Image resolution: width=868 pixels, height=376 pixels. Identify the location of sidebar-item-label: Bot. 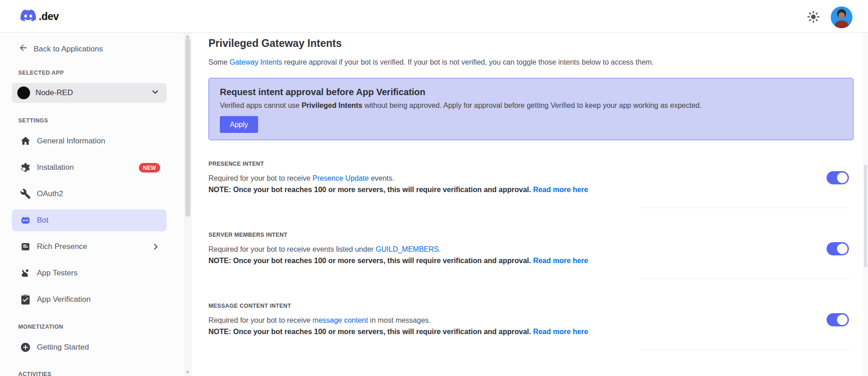
(43, 220).